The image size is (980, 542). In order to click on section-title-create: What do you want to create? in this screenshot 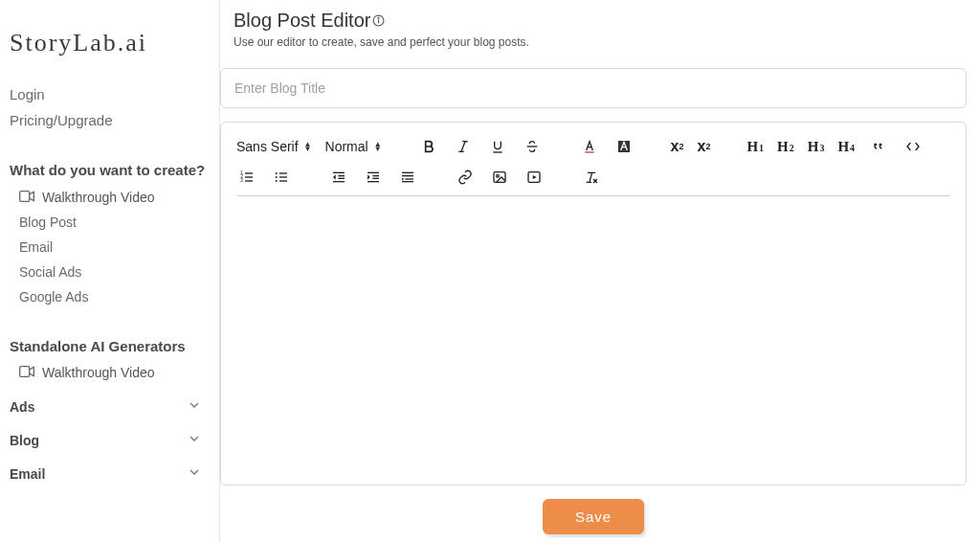, I will do `click(109, 170)`.